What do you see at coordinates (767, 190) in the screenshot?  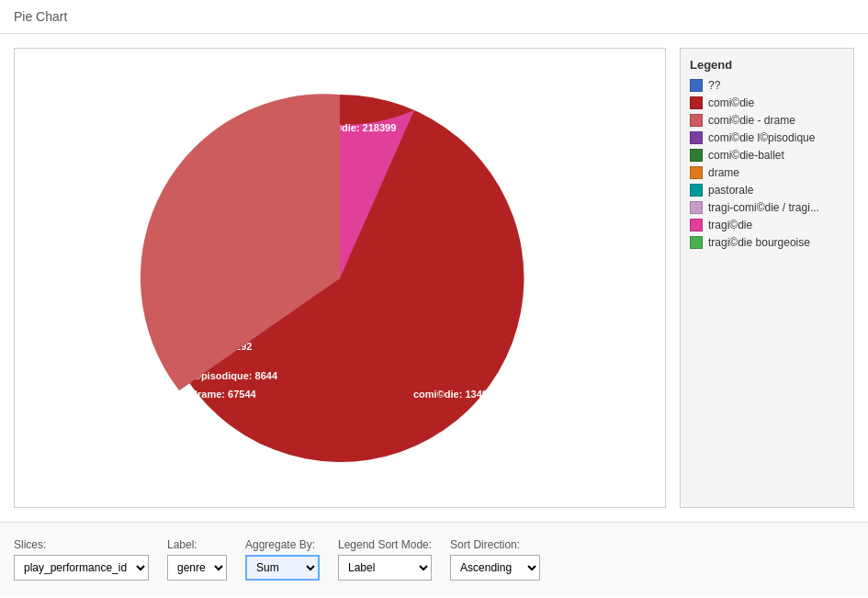 I see `legend-item: pastorale` at bounding box center [767, 190].